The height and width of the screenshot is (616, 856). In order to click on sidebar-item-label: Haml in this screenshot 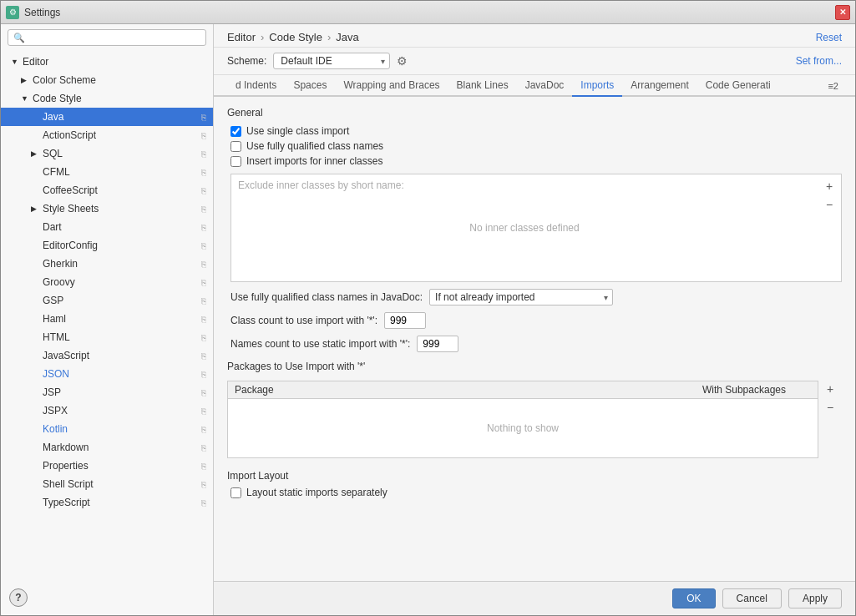, I will do `click(120, 319)`.